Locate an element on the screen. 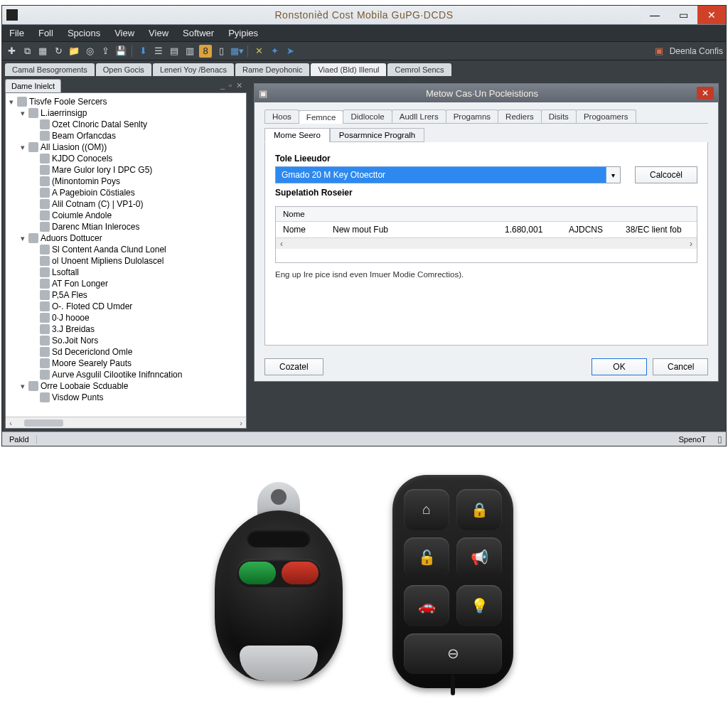 The width and height of the screenshot is (728, 728). toolbar-right-label: Deenla Confis is located at coordinates (697, 51).